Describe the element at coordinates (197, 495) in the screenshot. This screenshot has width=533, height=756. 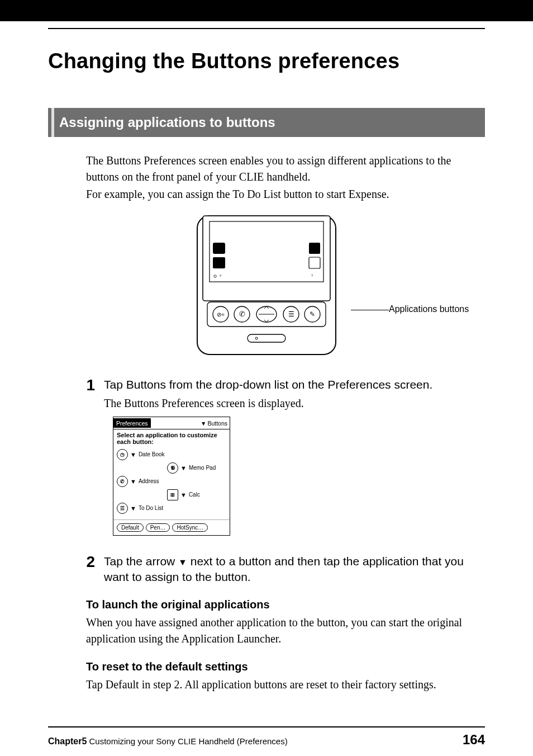
I see `palm-row-calc: ⊞ ▼ Calc` at that location.